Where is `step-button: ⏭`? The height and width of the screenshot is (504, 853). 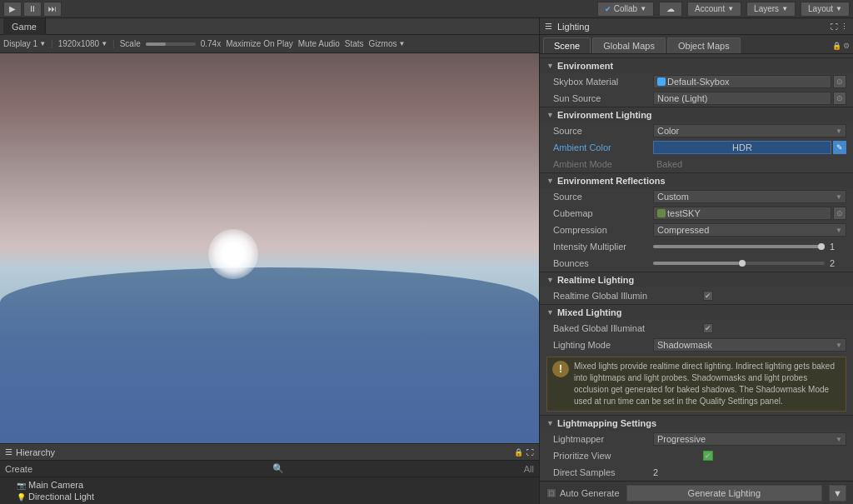 step-button: ⏭ is located at coordinates (52, 9).